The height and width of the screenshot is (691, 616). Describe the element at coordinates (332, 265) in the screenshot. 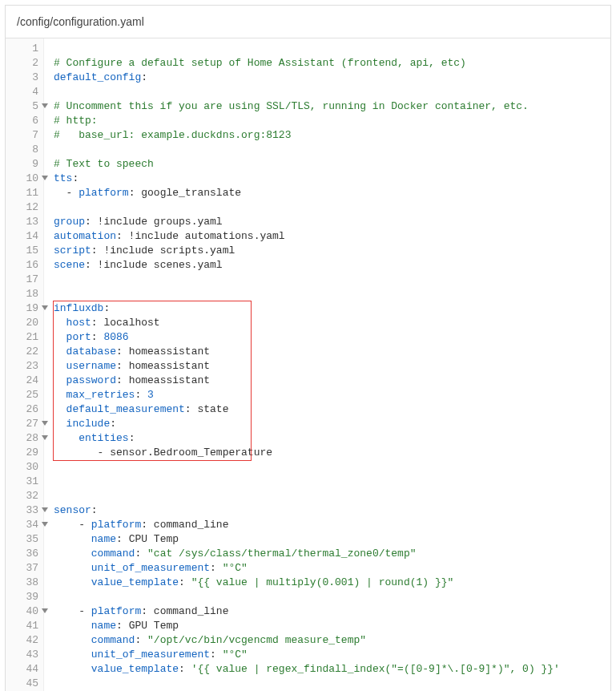

I see `code-line: scene: !include scenes.yaml` at that location.